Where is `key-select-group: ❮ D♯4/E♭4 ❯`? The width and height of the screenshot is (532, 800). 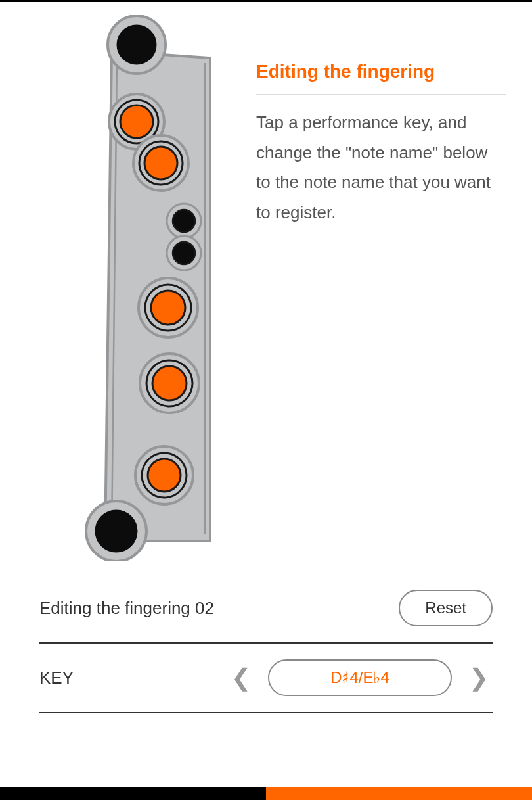
key-select-group: ❮ D♯4/E♭4 ❯ is located at coordinates (360, 678).